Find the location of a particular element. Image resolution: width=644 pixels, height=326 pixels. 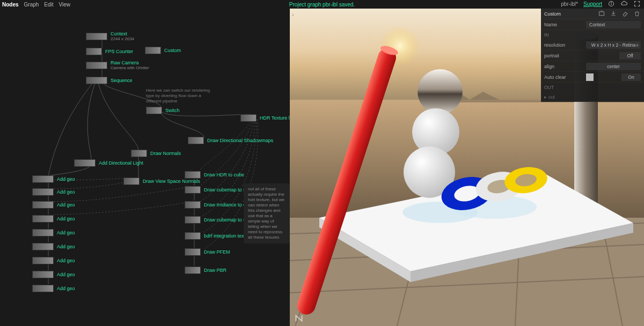

props-autoclear-value: On is located at coordinates (631, 77).